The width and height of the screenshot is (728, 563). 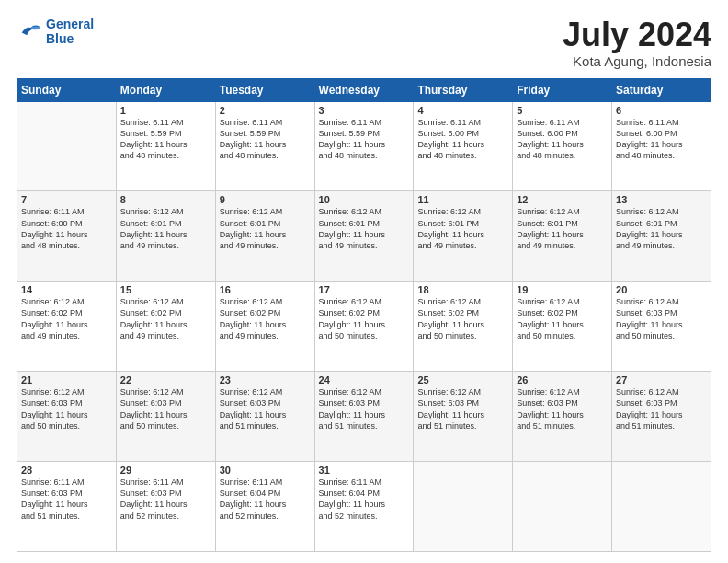 What do you see at coordinates (364, 327) in the screenshot?
I see `calendar-cell: 17Sunrise: 6:12 AM Sunset: 6:02 PM Dayli…` at bounding box center [364, 327].